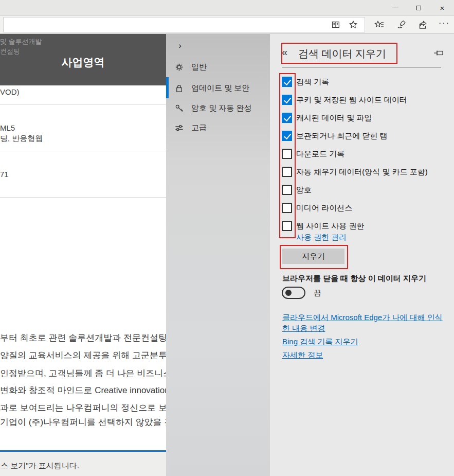 The width and height of the screenshot is (454, 476). Describe the element at coordinates (83, 374) in the screenshot. I see `webpage-paragraph-line: 인정받으며, 고객님들께 좀 더 나은 비즈니스 환경` at that location.